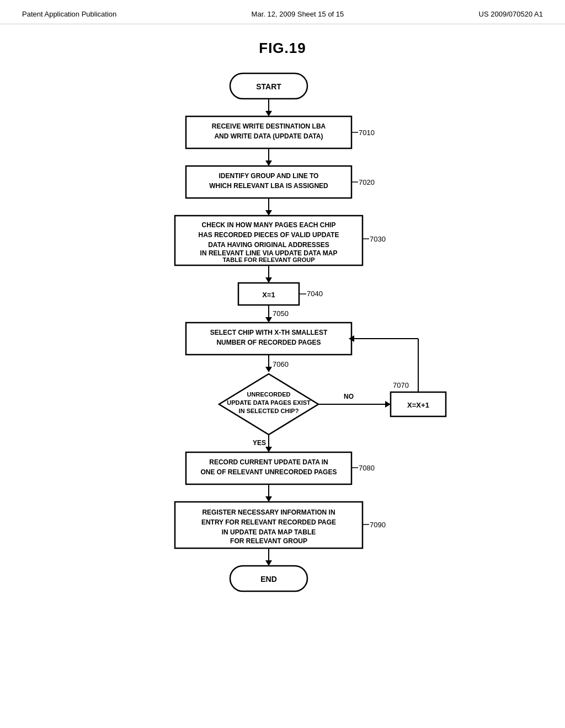  I want to click on svg-text: WHICH RELEVANT LBA IS ASSIGNED, so click(269, 186).